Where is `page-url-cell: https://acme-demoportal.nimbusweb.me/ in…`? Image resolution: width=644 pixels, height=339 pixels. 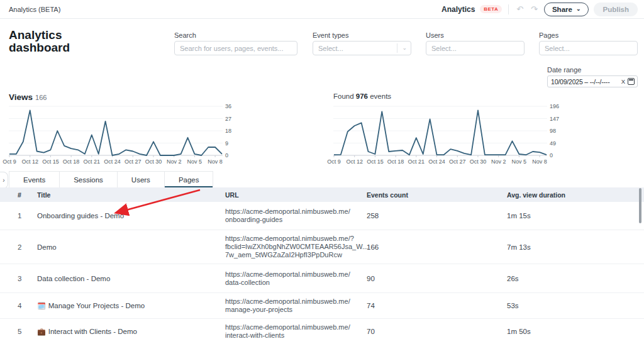 page-url-cell: https://acme-demoportal.nimbusweb.me/ in… is located at coordinates (296, 329).